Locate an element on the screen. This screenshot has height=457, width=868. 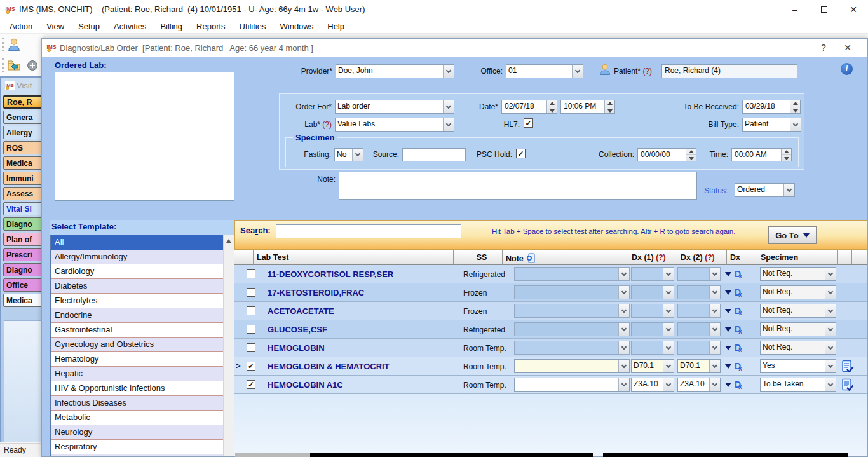
template-list-item: Gastrointestinal is located at coordinates (142, 331).